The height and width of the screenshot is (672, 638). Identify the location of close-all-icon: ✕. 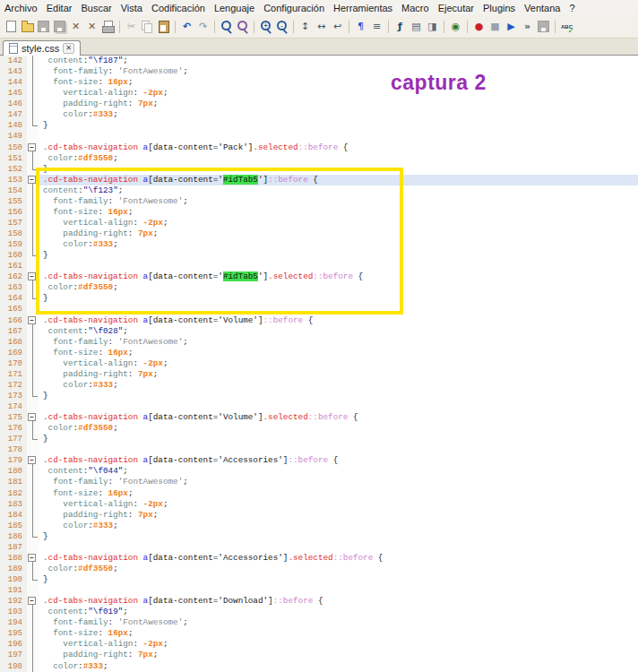
(91, 27).